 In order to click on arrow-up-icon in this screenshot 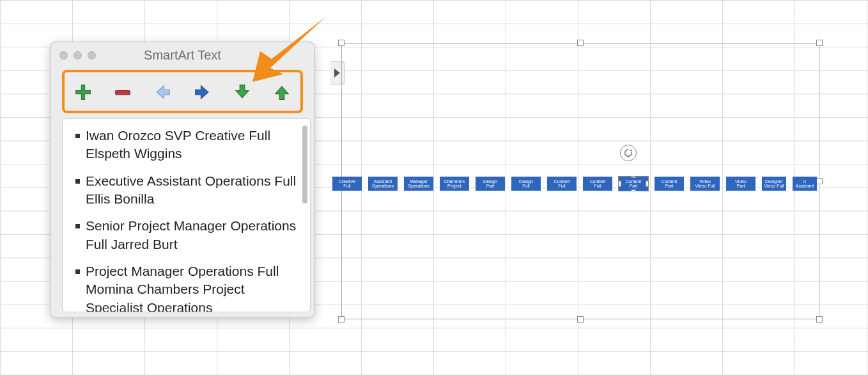, I will do `click(282, 92)`.